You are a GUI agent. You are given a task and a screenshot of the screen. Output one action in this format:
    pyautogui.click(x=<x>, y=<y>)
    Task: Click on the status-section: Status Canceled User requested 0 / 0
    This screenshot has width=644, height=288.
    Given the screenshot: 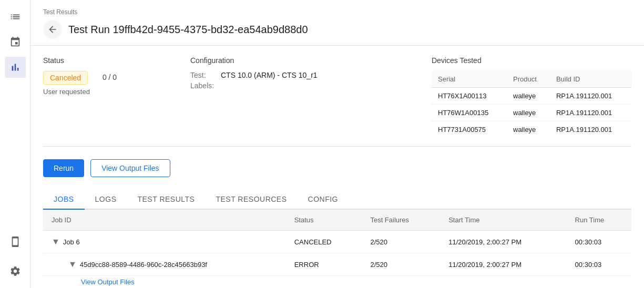 What is the action you would take?
    pyautogui.click(x=117, y=97)
    